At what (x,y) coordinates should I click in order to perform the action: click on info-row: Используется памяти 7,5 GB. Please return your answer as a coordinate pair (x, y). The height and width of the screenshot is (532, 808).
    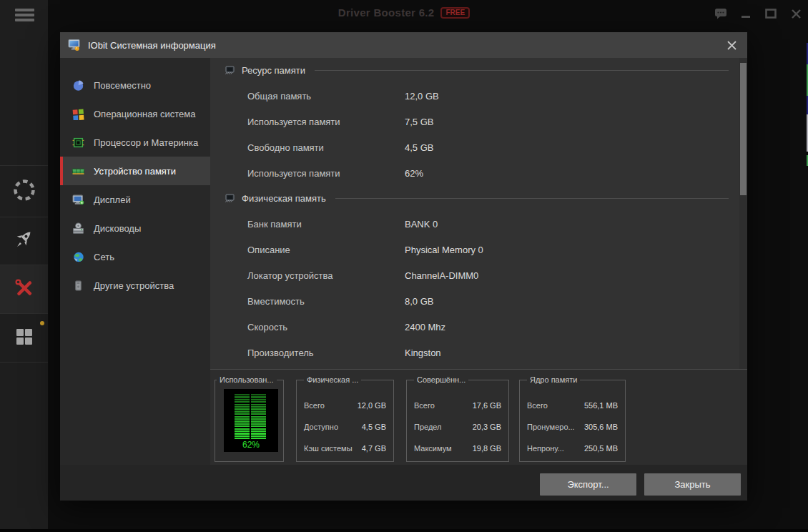
    Looking at the image, I should click on (479, 122).